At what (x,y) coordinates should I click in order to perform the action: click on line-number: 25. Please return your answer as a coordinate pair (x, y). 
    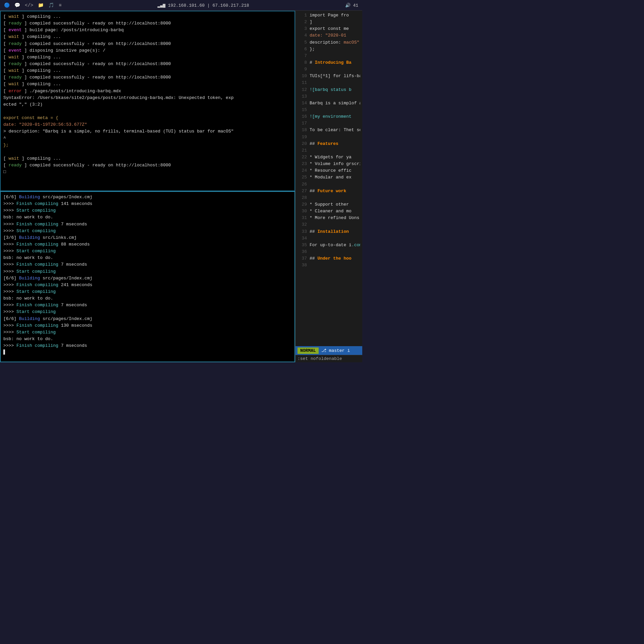
    Looking at the image, I should click on (302, 177).